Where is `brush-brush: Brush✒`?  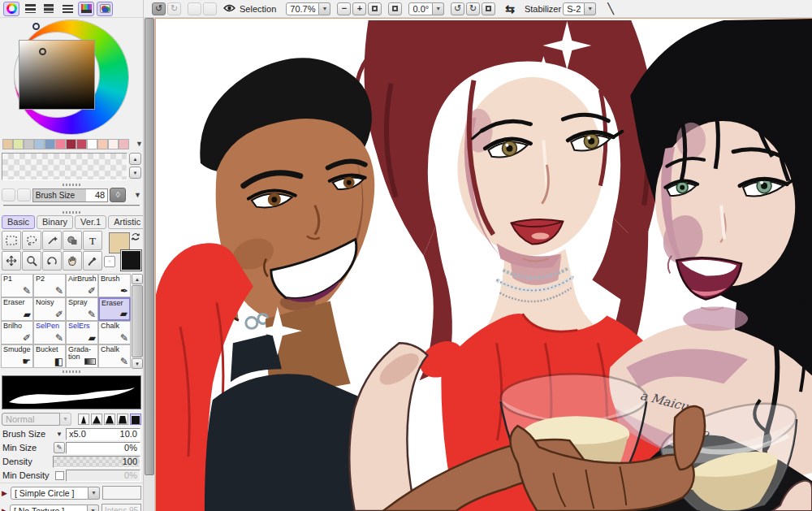
brush-brush: Brush✒ is located at coordinates (114, 286).